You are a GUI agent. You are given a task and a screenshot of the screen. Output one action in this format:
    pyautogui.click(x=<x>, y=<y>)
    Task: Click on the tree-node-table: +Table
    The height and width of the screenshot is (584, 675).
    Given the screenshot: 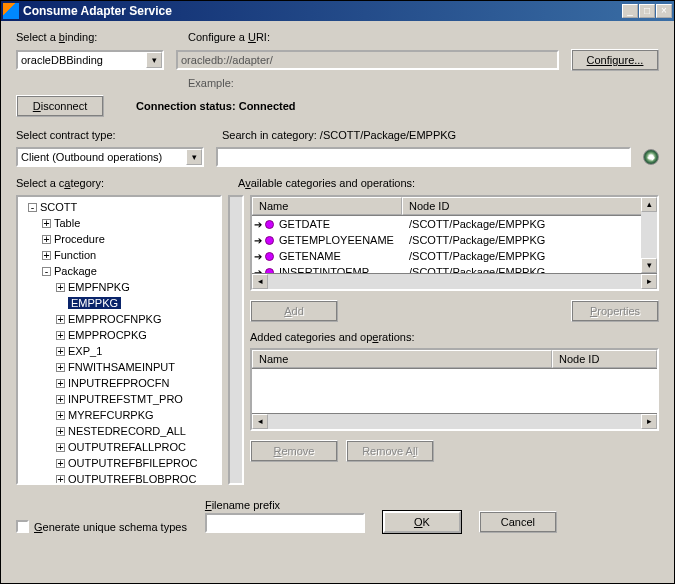 What is the action you would take?
    pyautogui.click(x=130, y=223)
    